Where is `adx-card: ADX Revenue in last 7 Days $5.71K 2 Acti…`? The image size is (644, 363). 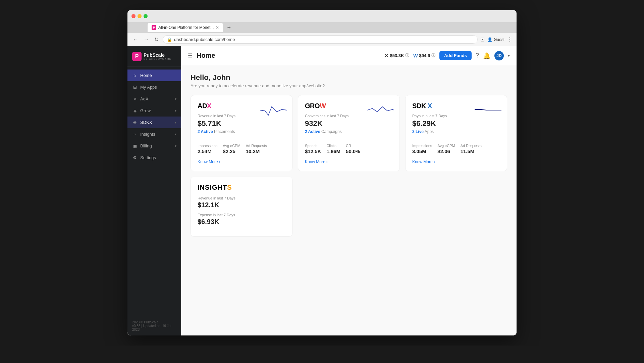 adx-card: ADX Revenue in last 7 Days $5.71K 2 Acti… is located at coordinates (241, 133).